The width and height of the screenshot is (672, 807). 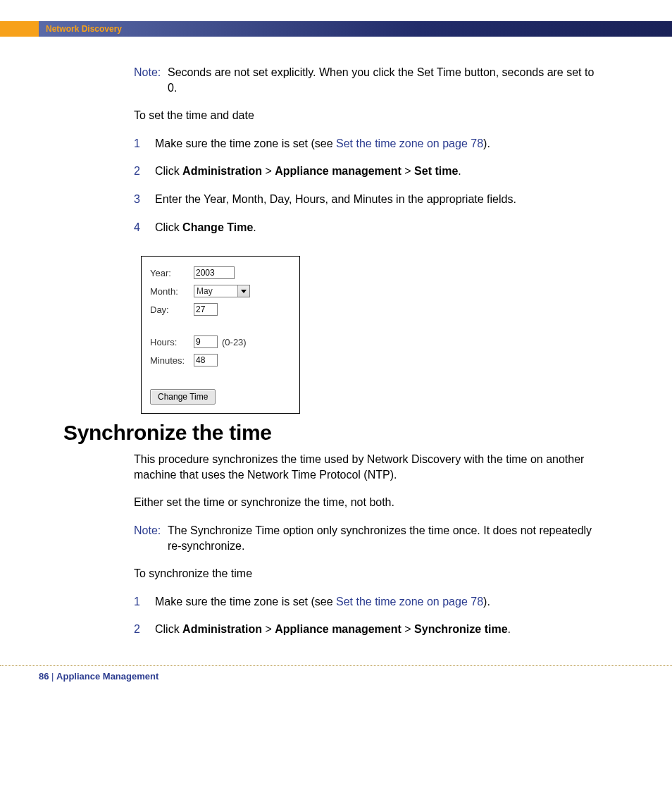 I want to click on intro-set-time: To set the time and date, so click(x=368, y=116).